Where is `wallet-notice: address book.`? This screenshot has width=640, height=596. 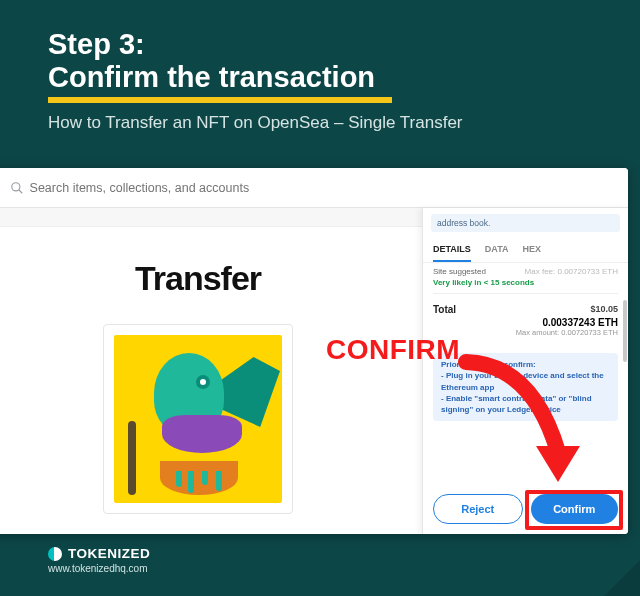
wallet-notice: address book. is located at coordinates (526, 223).